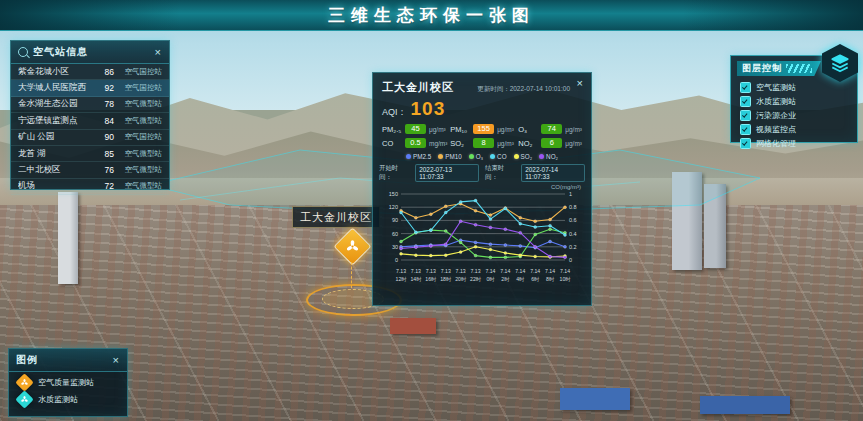 Image resolution: width=863 pixels, height=421 pixels. Describe the element at coordinates (24, 399) in the screenshot. I see `water-station-legend-icon` at that location.